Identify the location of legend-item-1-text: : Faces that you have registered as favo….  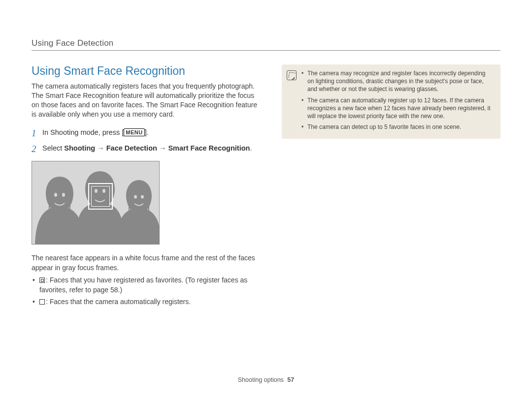
(143, 285).